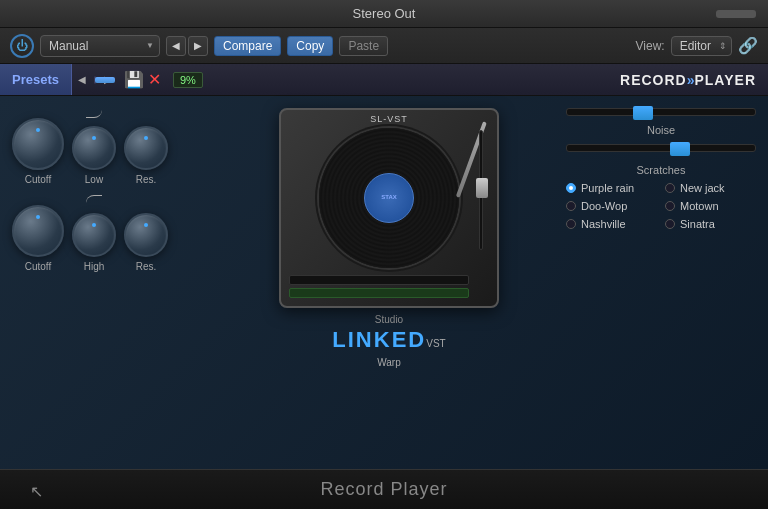 This screenshot has width=768, height=509. Describe the element at coordinates (94, 202) in the screenshot. I see `high-eq-label` at that location.